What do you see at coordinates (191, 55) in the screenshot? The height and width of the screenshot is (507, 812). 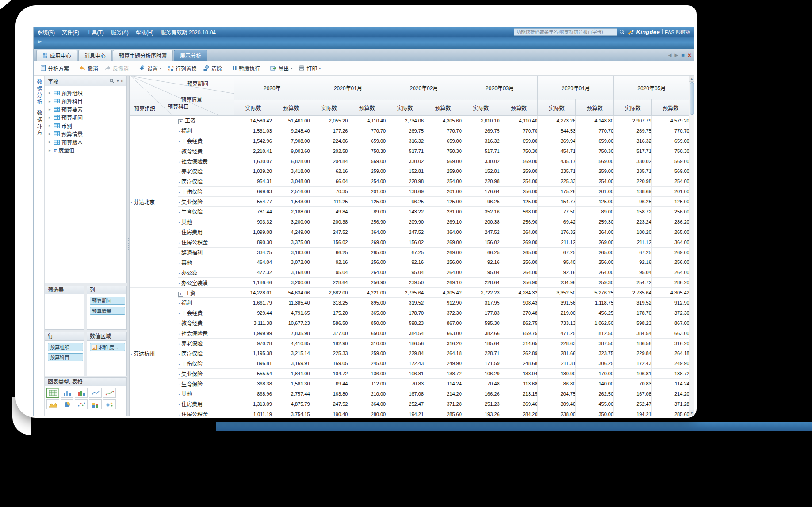 I see `tab-display-analysis: 展示分析` at bounding box center [191, 55].